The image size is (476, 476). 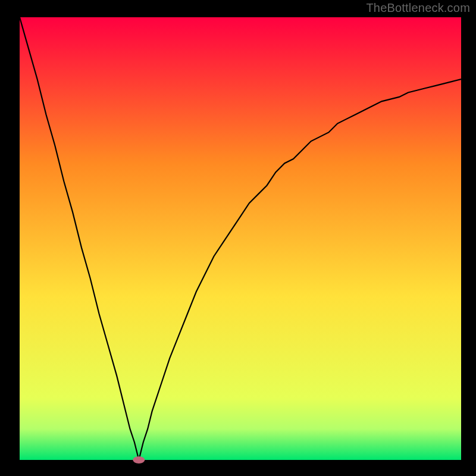 I want to click on minimum-marker, so click(x=139, y=460).